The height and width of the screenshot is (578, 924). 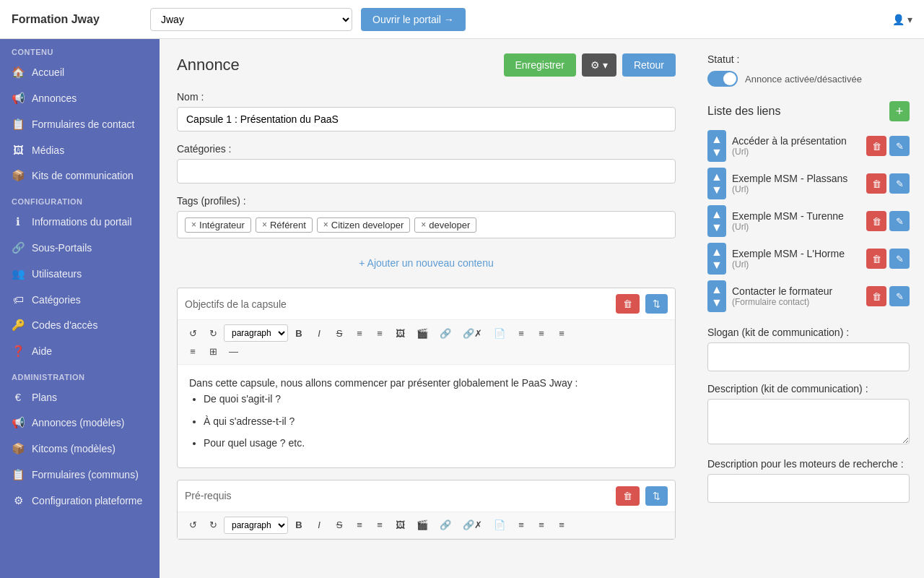 I want to click on editor2-toolbar-document: 📄, so click(x=500, y=525).